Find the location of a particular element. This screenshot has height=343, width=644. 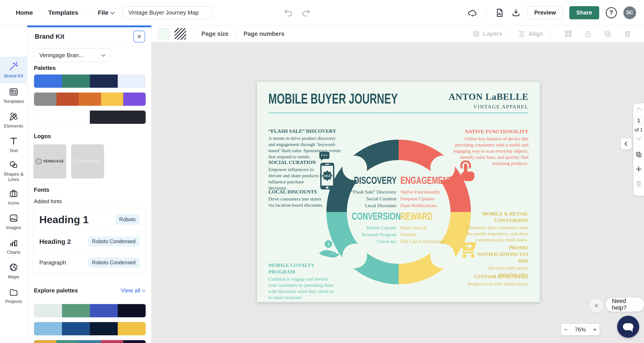

stage-conversion: CONVERSION Mobile Loyalty Rewards Progra… is located at coordinates (364, 228).